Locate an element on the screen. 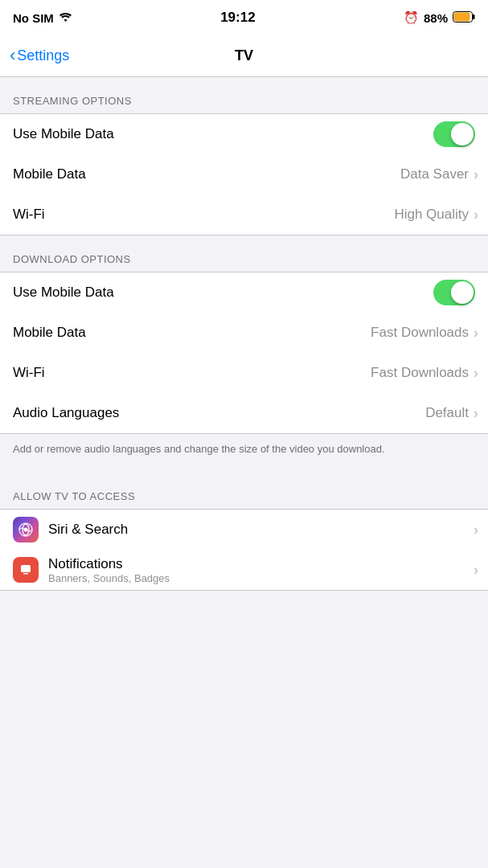  siri-search-right: › is located at coordinates (474, 530).